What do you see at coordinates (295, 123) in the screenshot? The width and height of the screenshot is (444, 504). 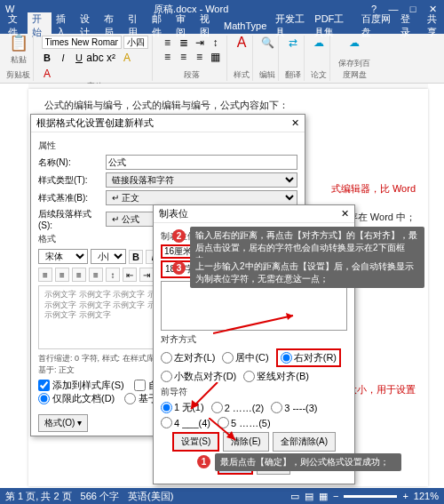 I see `dialog1-close-icon: ✕` at bounding box center [295, 123].